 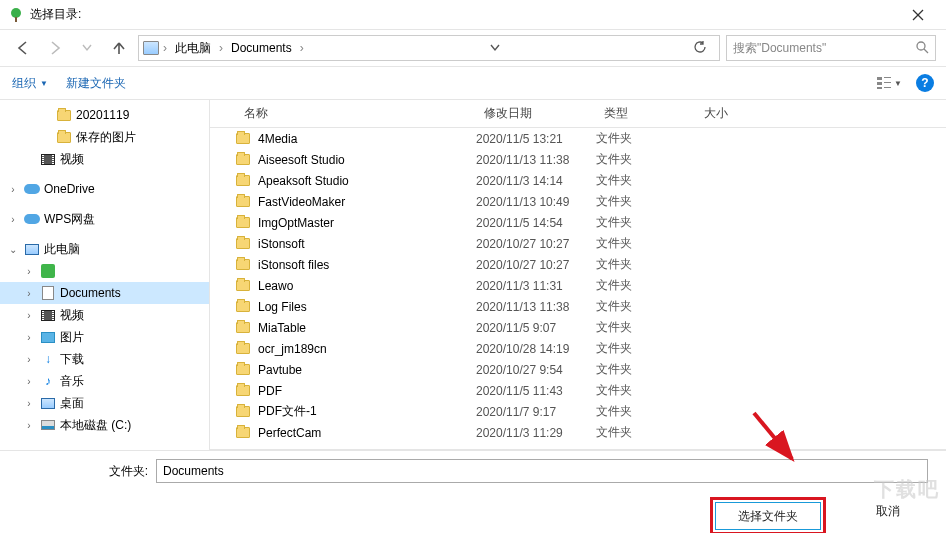 What do you see at coordinates (367, 307) in the screenshot?
I see `file-name: Log Files` at bounding box center [367, 307].